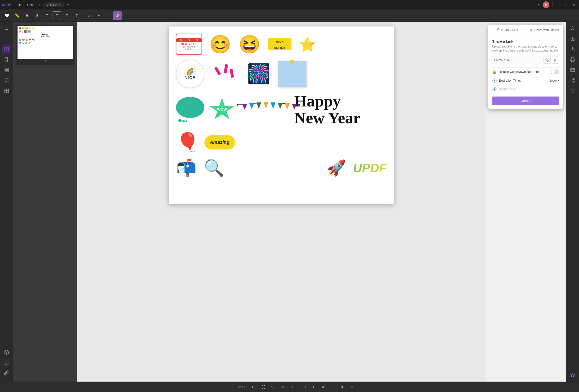 Image resolution: width=579 pixels, height=392 pixels. What do you see at coordinates (7, 363) in the screenshot?
I see `sidebar-bookmarks-icon` at bounding box center [7, 363].